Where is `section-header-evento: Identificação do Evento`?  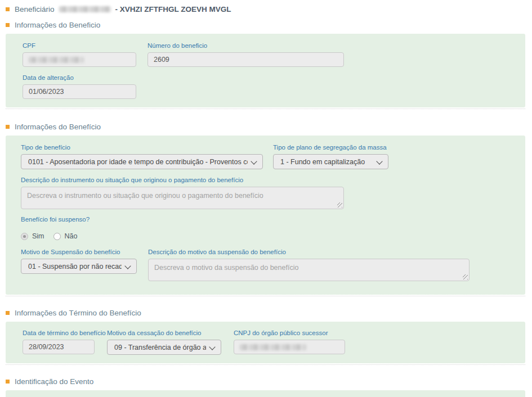
section-header-evento: Identificação do Evento is located at coordinates (269, 381).